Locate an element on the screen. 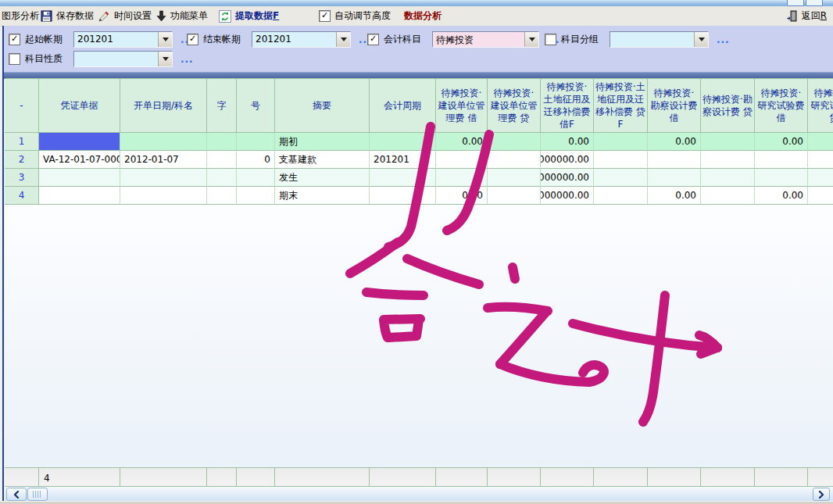 The height and width of the screenshot is (504, 833). graph-analysis-button: 图形分析 is located at coordinates (20, 16).